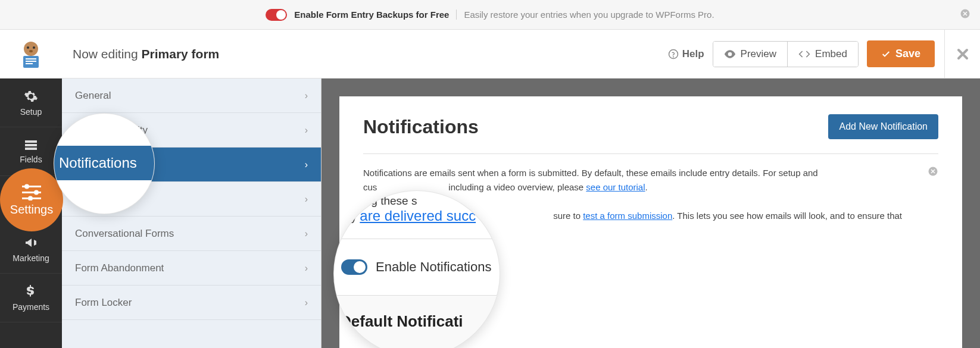 The height and width of the screenshot is (348, 980). I want to click on banner-close-icon, so click(965, 15).